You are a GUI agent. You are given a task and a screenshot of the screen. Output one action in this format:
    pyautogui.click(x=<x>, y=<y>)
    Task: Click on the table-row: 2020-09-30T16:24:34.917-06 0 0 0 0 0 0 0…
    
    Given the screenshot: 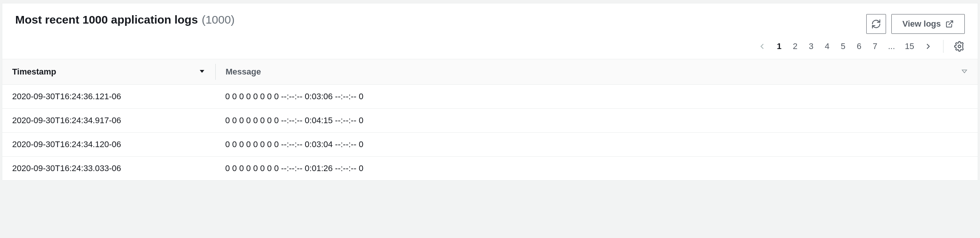 What is the action you would take?
    pyautogui.click(x=490, y=121)
    